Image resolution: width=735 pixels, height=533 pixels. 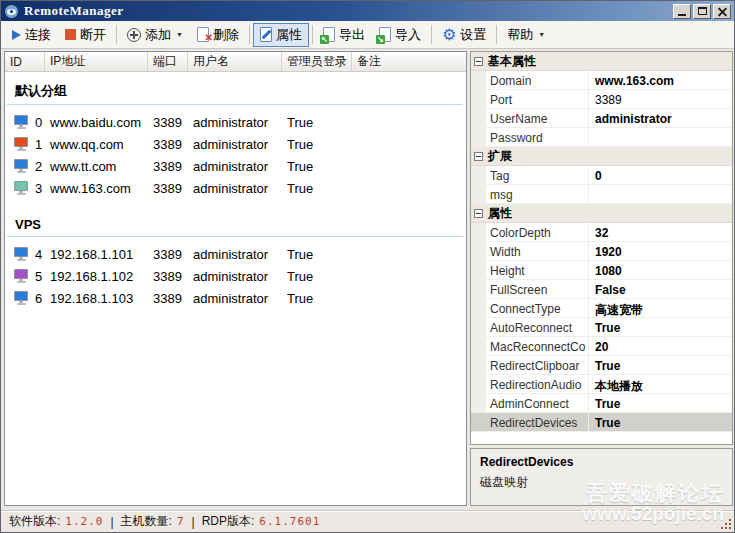 What do you see at coordinates (281, 35) in the screenshot?
I see `toolbar-button-properties: 属性` at bounding box center [281, 35].